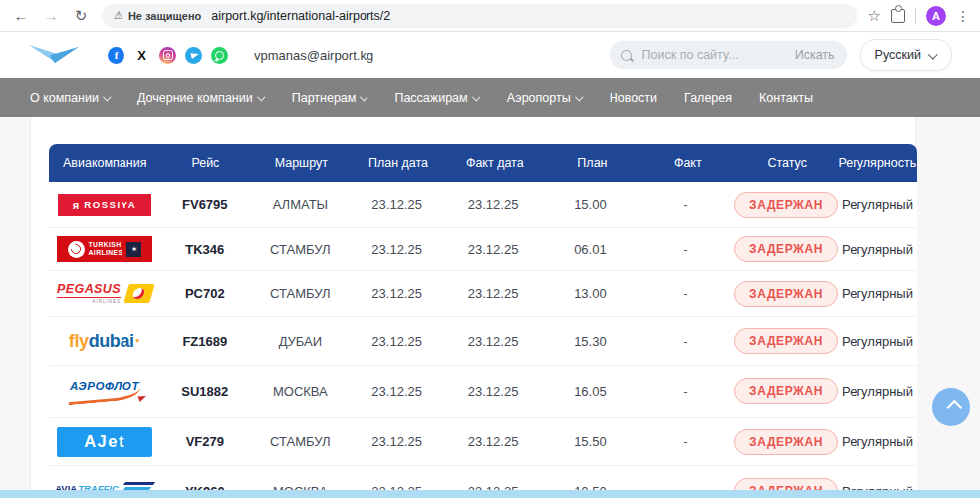 The image size is (980, 498). What do you see at coordinates (105, 341) in the screenshot?
I see `flydubai-logo: flydubai·` at bounding box center [105, 341].